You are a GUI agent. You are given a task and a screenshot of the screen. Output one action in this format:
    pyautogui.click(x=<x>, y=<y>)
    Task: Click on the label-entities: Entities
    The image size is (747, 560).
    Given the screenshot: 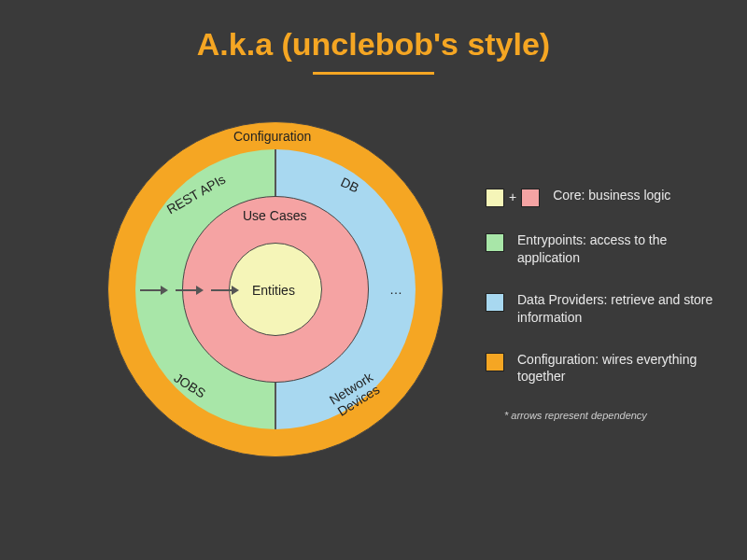 What is the action you would take?
    pyautogui.click(x=274, y=290)
    